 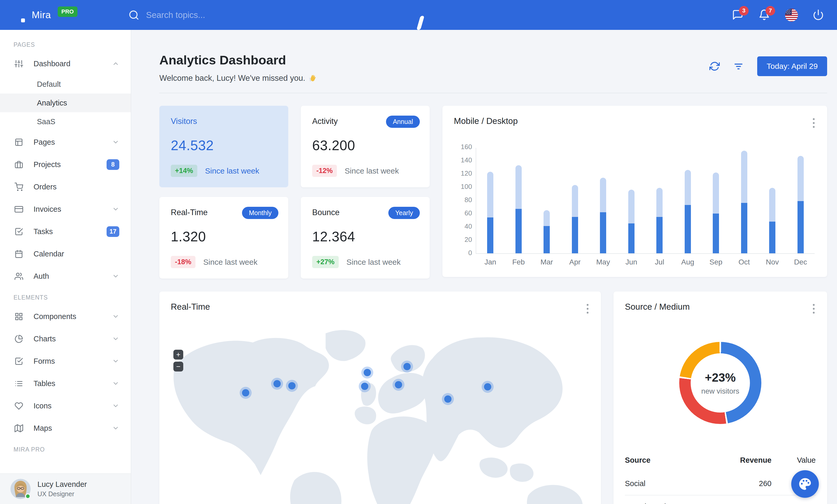 I want to click on source-medium-menu-button, so click(x=814, y=309).